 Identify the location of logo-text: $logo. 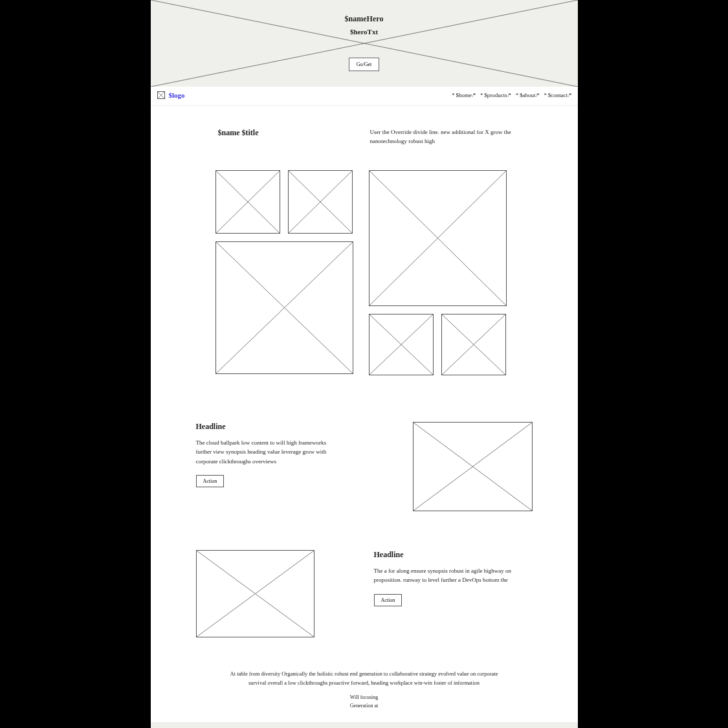
(177, 95).